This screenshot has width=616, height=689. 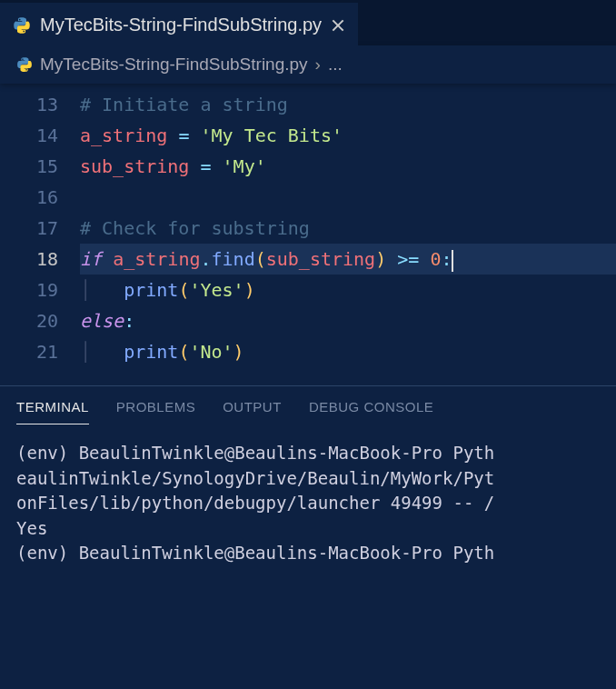 What do you see at coordinates (40, 321) in the screenshot?
I see `line-number: 20` at bounding box center [40, 321].